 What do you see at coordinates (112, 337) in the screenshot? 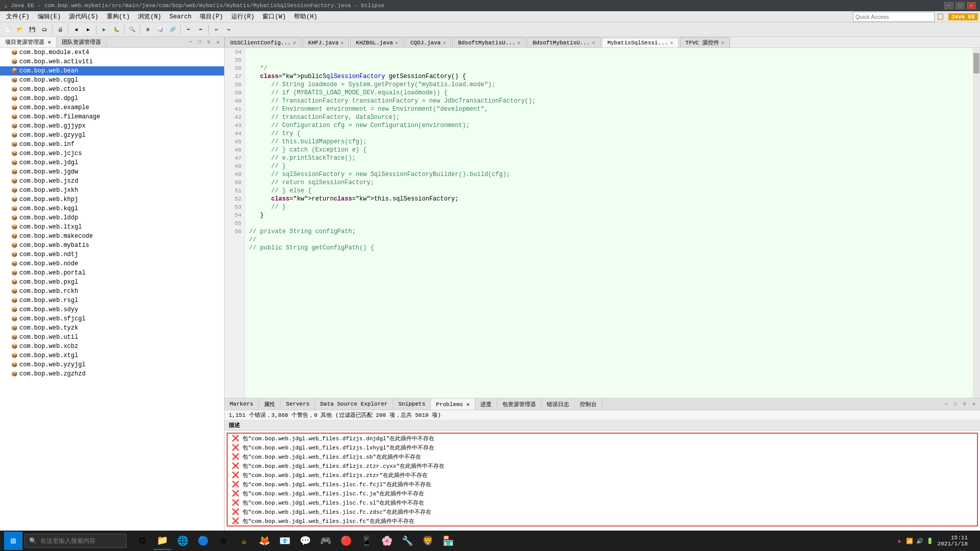
I see `tree-item: 📦com.bop.web.util` at bounding box center [112, 337].